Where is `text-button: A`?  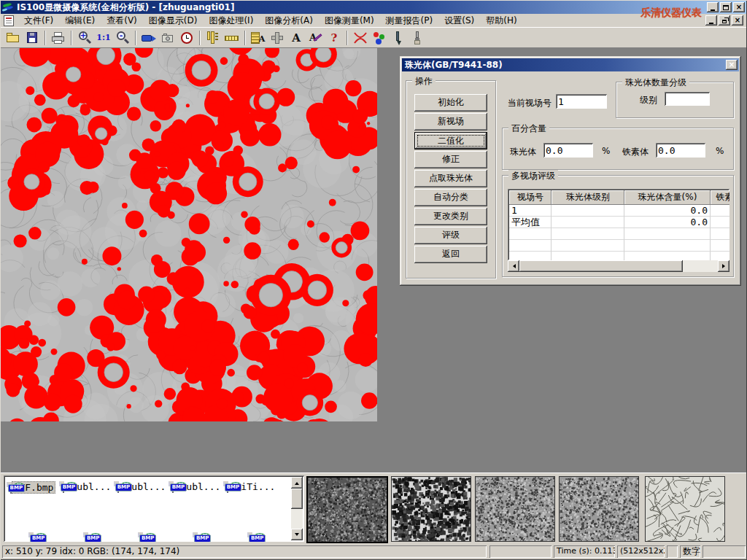
text-button: A is located at coordinates (296, 38).